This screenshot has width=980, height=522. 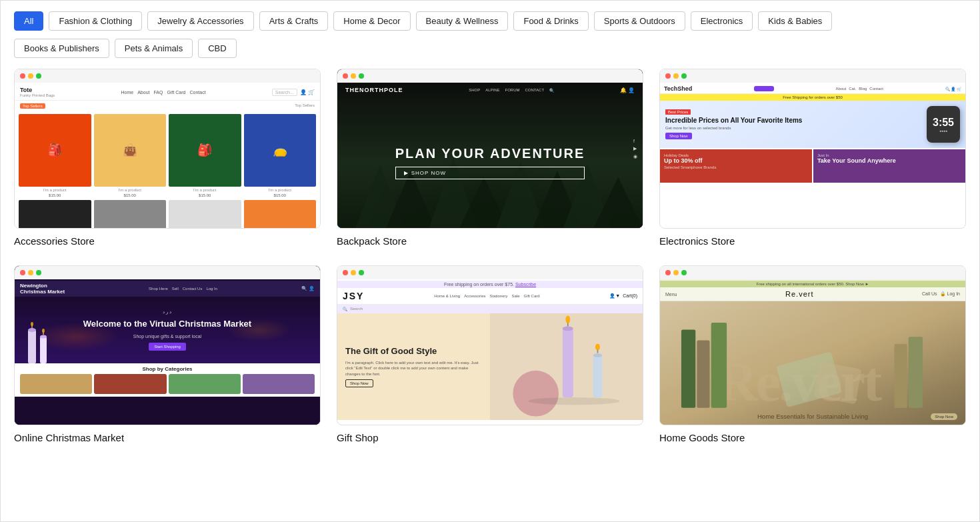 I want to click on bp-shop-now: ▶ SHOP NOW, so click(x=491, y=173).